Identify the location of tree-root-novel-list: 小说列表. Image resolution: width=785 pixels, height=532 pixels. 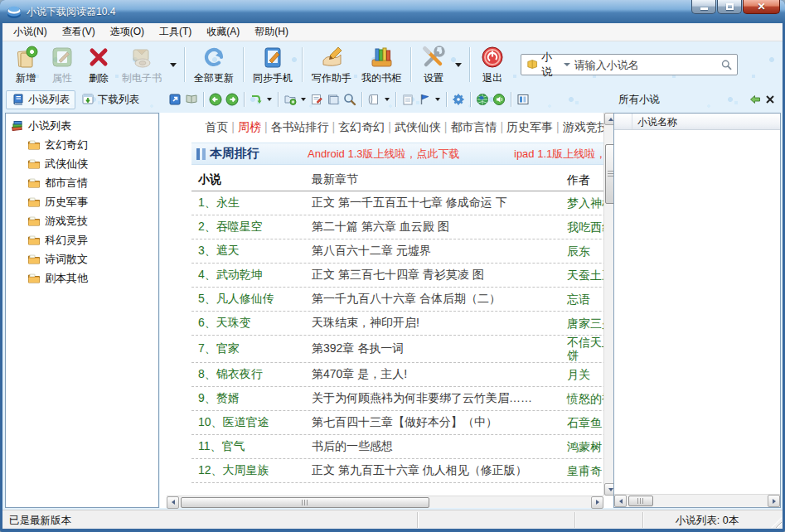
(82, 124).